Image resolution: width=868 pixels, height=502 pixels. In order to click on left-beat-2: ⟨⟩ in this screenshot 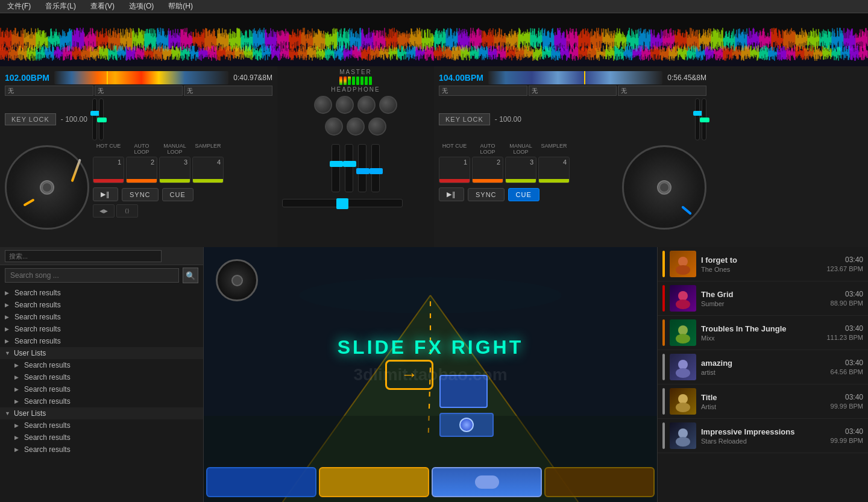, I will do `click(127, 211)`.